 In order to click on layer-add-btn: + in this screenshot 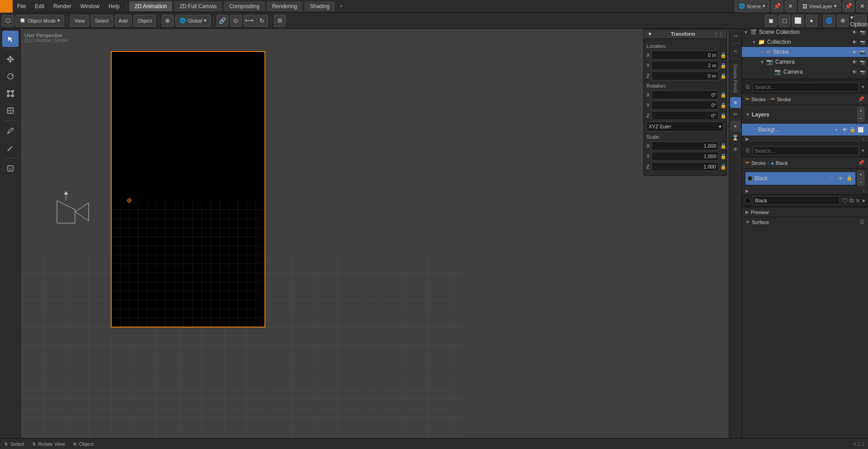, I will do `click(861, 111)`.